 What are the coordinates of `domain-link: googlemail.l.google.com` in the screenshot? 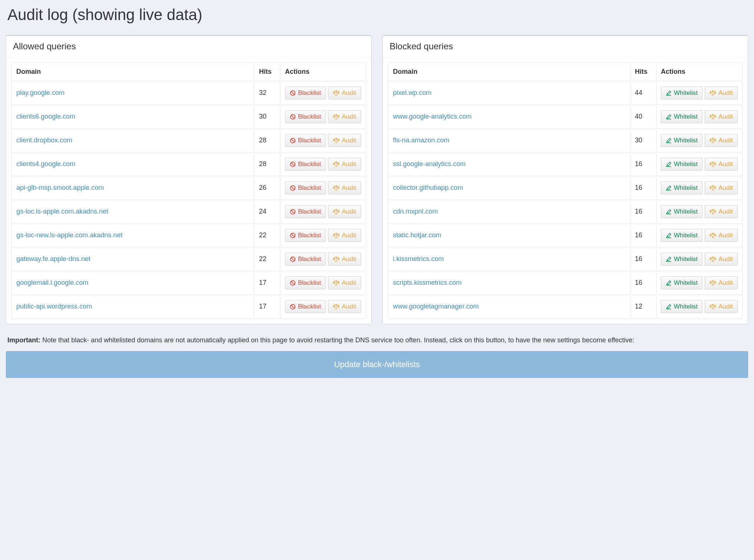 It's located at (52, 283).